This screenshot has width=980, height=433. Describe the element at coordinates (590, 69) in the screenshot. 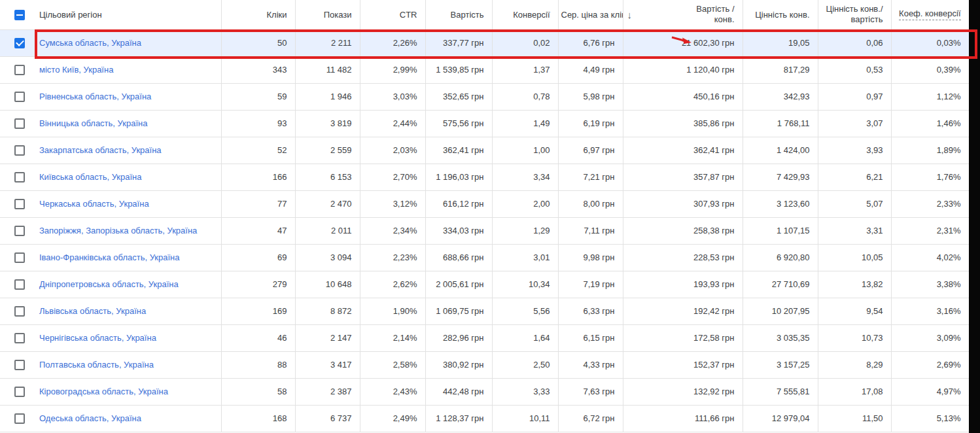

I see `cell-avg_cpc: 4,49 грн` at that location.